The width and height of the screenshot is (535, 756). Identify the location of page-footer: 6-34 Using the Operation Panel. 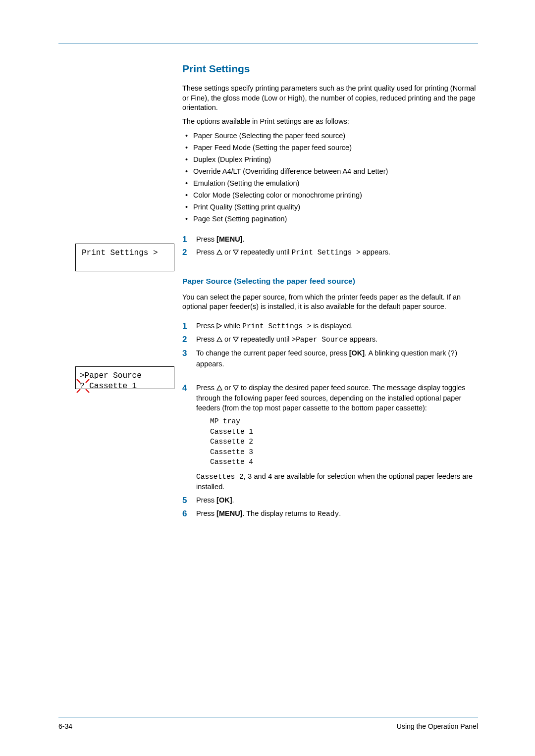
(268, 726).